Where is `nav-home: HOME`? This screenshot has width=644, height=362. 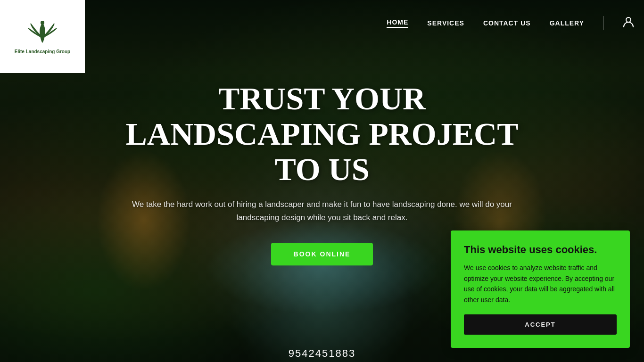 nav-home: HOME is located at coordinates (397, 23).